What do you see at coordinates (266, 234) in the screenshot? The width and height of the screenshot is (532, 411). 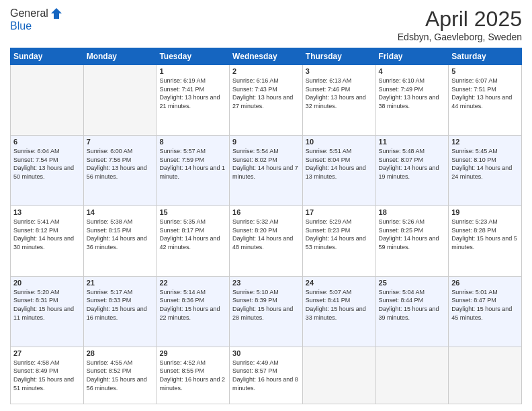 I see `day-info: Sunrise: 5:32 AM Sunset: 8:20 PM Dayligh…` at bounding box center [266, 234].